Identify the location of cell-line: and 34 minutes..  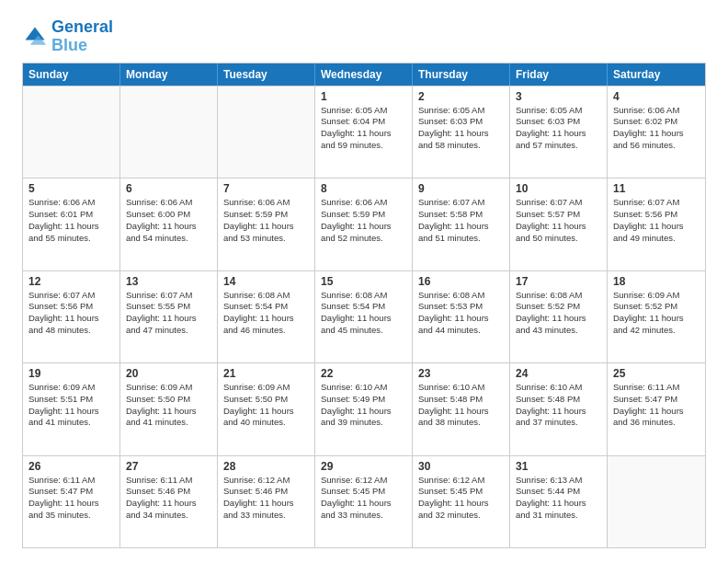
(169, 515).